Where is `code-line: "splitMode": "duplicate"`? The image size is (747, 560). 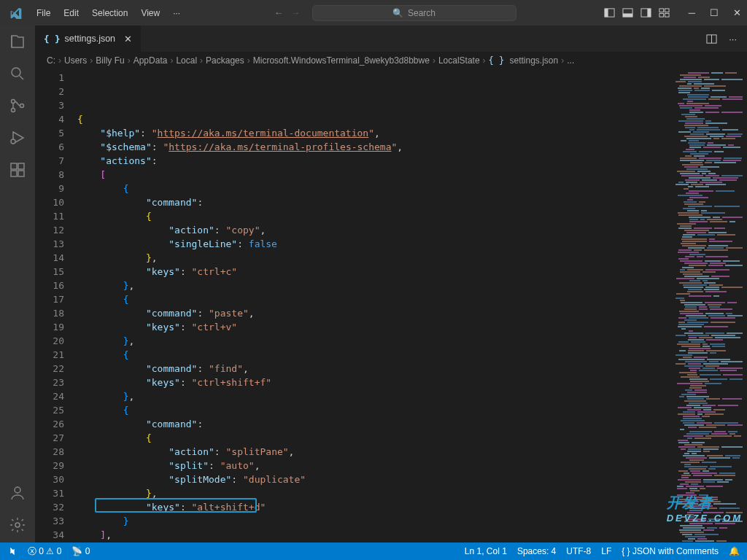 code-line: "splitMode": "duplicate" is located at coordinates (374, 480).